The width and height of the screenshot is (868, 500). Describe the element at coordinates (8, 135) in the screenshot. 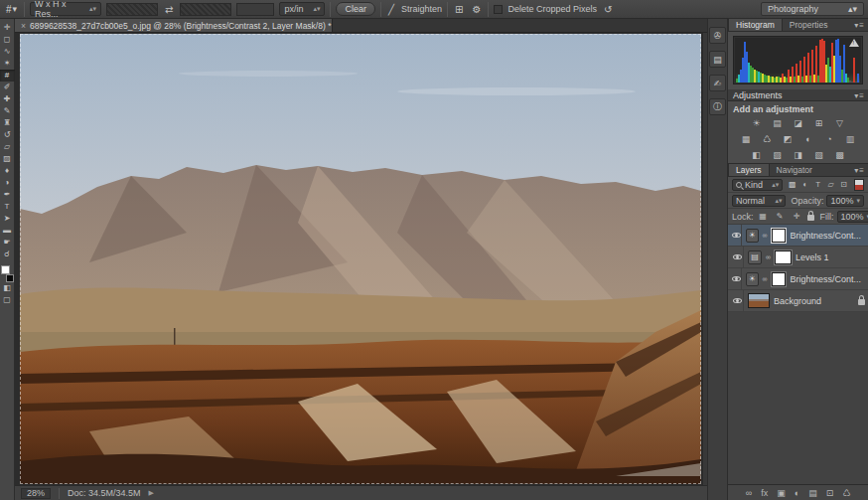

I see `history-brush-tool: ↺` at that location.